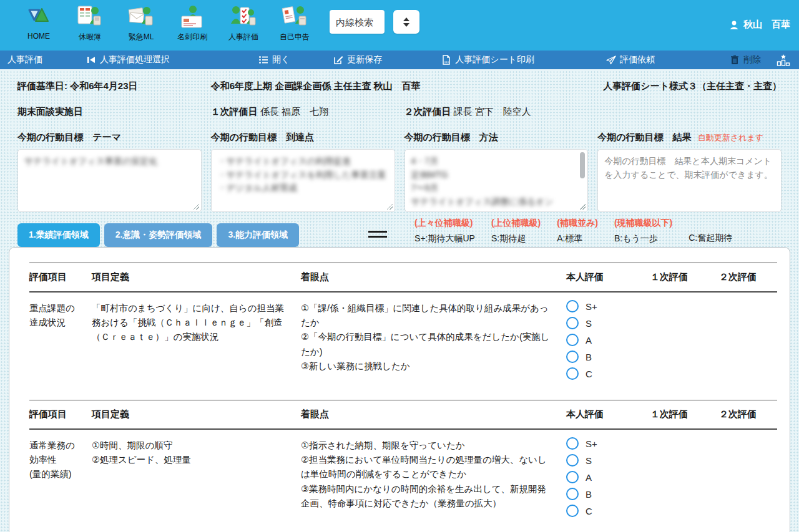  I want to click on final-interview-date-label: 期末面談実施日, so click(110, 112).